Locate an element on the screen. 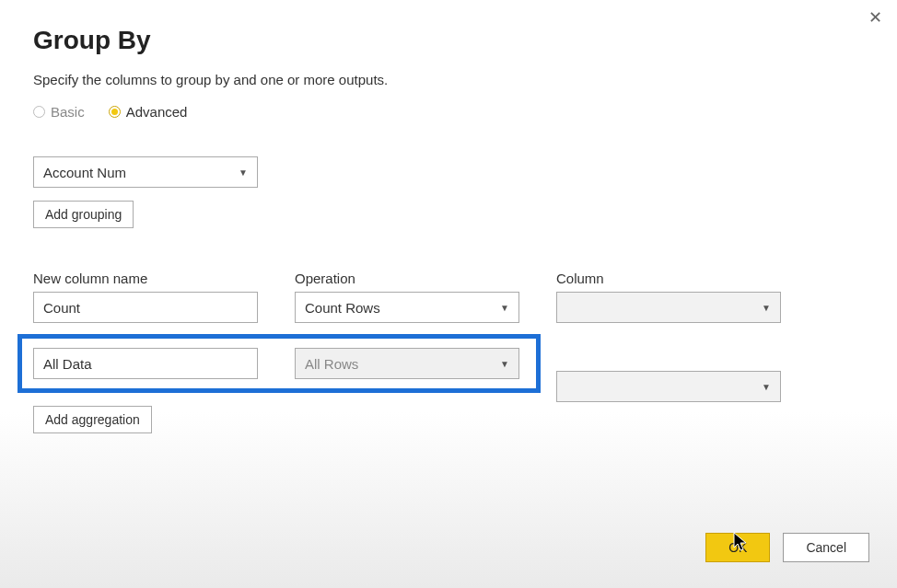 Image resolution: width=897 pixels, height=588 pixels. mode-advanced-radio: Advanced is located at coordinates (148, 112).